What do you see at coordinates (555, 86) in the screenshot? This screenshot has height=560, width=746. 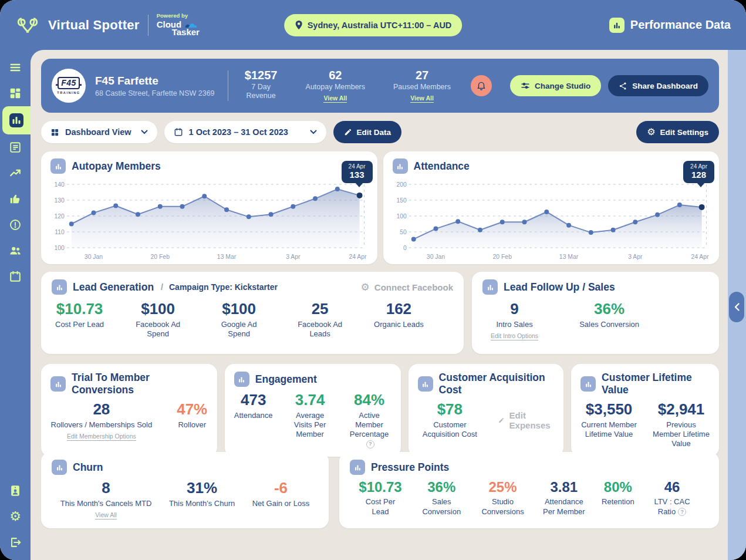 I see `change-studio-button: Change Studio` at bounding box center [555, 86].